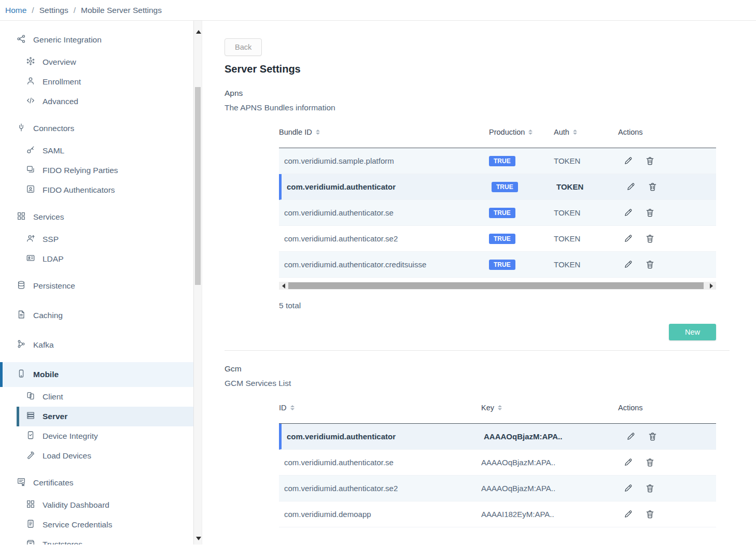 This screenshot has height=545, width=756. I want to click on bundle-id-cell: com.veridiumid.authenticator.creditsuiss…, so click(387, 264).